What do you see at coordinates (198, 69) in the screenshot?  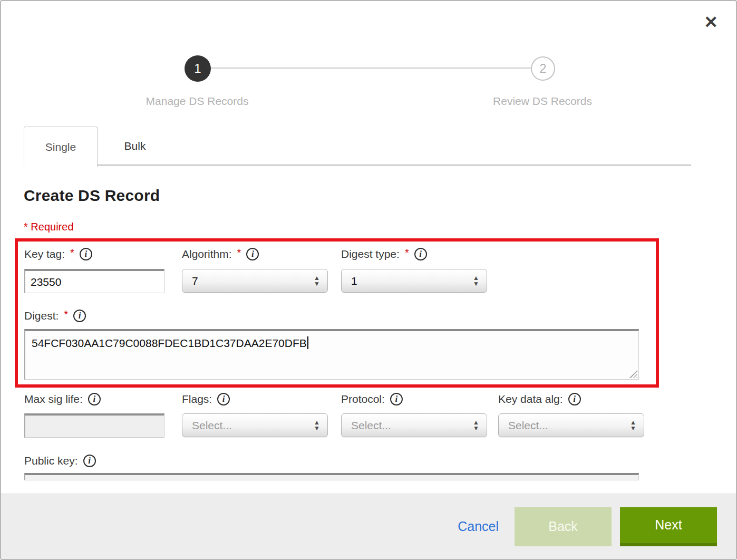 I see `step-1-circle: 1` at bounding box center [198, 69].